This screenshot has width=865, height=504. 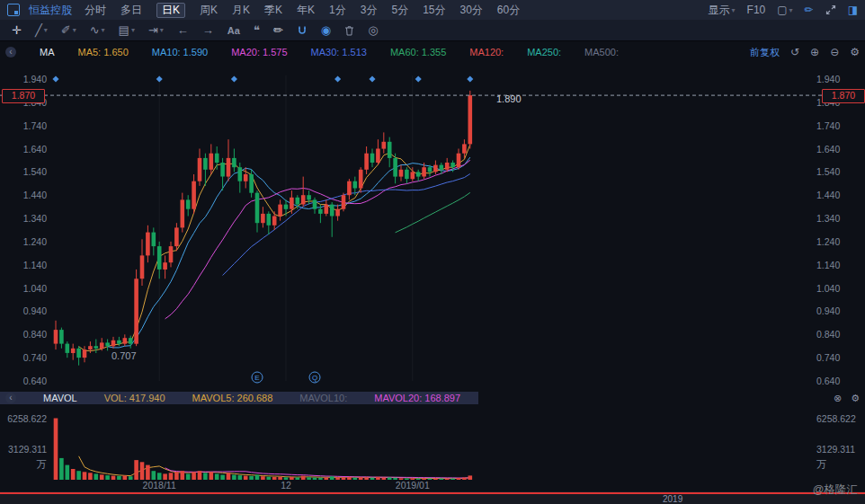 I want to click on fullscreen-icon, so click(x=831, y=10).